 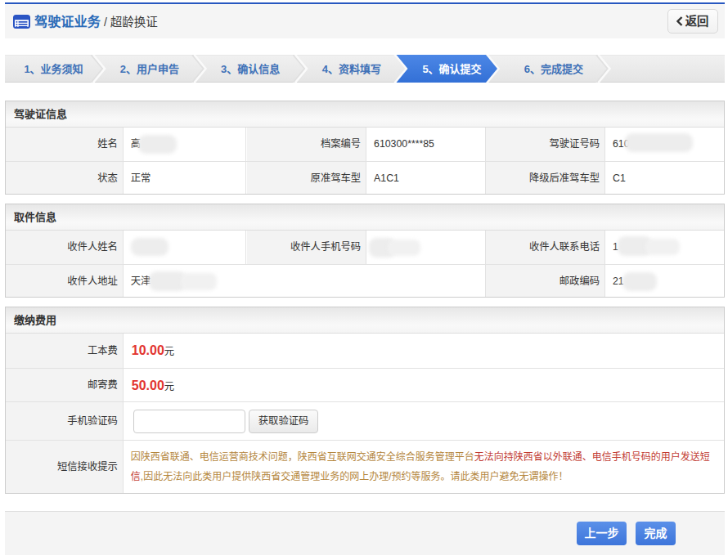 I want to click on svg-text: 1、业务须知, so click(x=53, y=69).